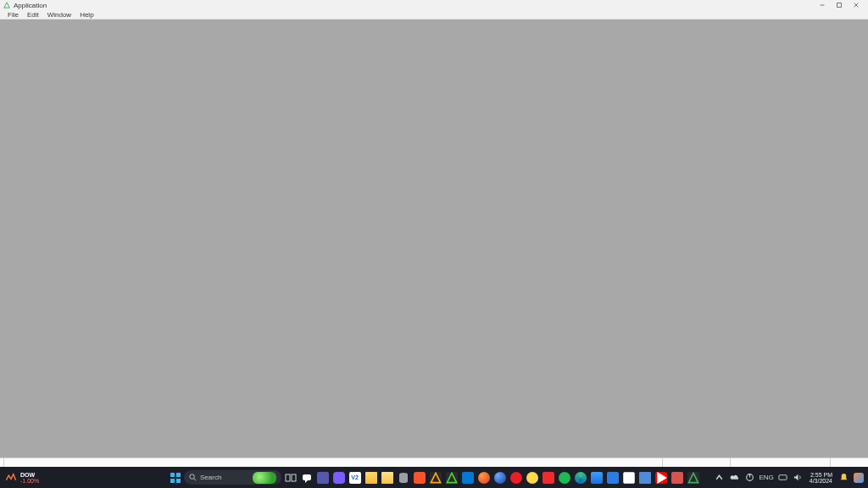 The width and height of the screenshot is (868, 488). Describe the element at coordinates (434, 463) in the screenshot. I see `status-bar` at that location.